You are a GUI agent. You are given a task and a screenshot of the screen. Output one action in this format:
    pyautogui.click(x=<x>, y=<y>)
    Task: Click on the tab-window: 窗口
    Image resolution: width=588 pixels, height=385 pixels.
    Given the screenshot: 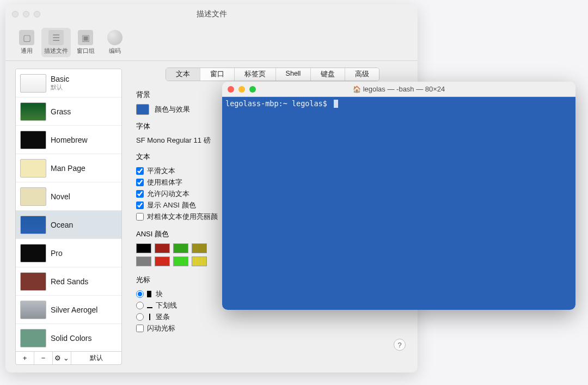 What is the action you would take?
    pyautogui.click(x=218, y=74)
    